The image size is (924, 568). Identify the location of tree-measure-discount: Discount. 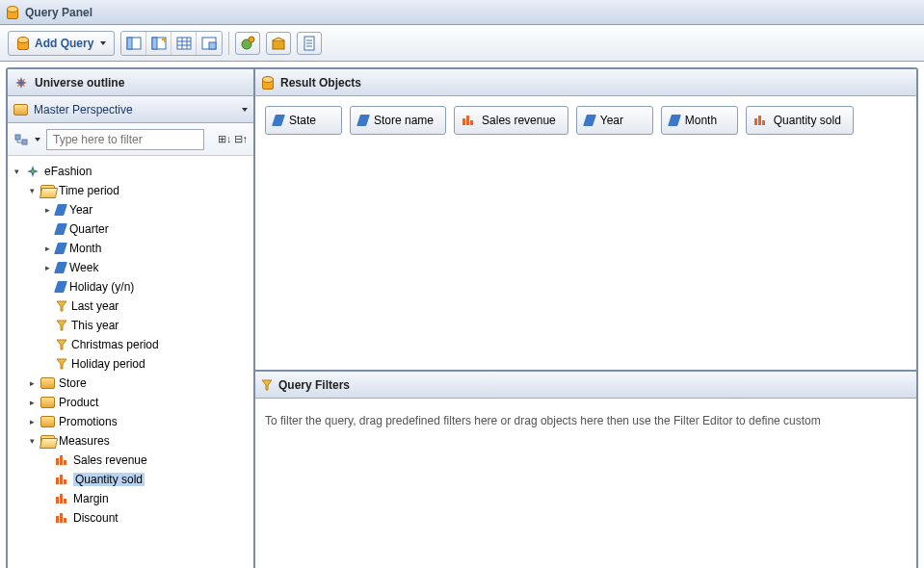
(131, 518).